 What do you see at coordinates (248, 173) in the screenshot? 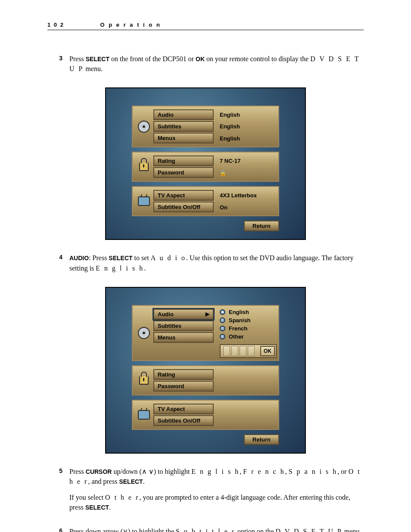
I see `value-password: 🔒` at bounding box center [248, 173].